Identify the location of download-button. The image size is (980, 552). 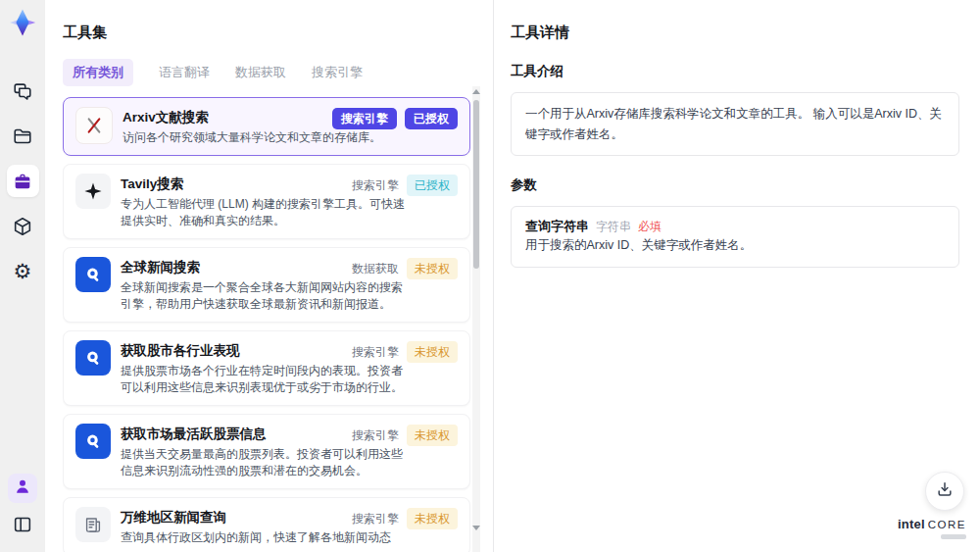
(945, 491).